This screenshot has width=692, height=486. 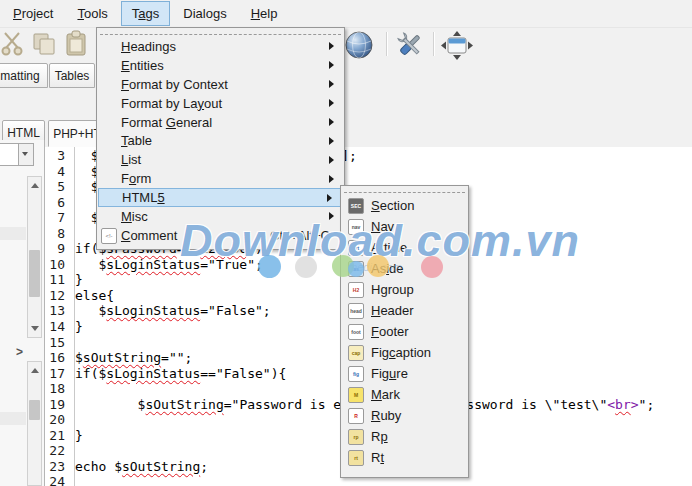 I want to click on submenu-item-label: Figcaption, so click(x=401, y=352).